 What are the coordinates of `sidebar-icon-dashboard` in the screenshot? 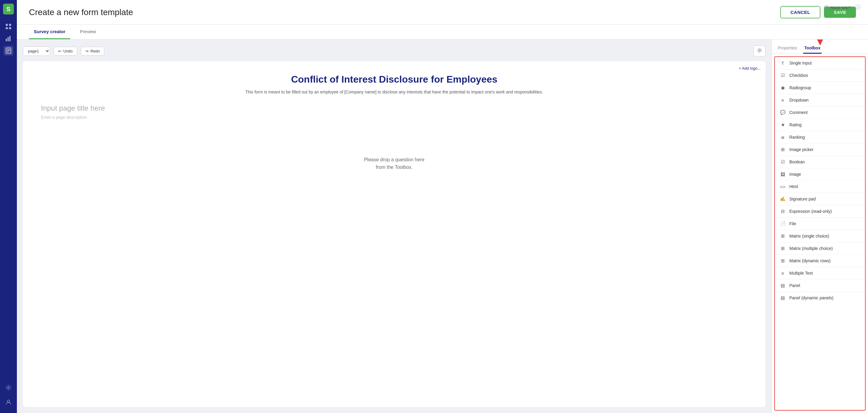 It's located at (8, 26).